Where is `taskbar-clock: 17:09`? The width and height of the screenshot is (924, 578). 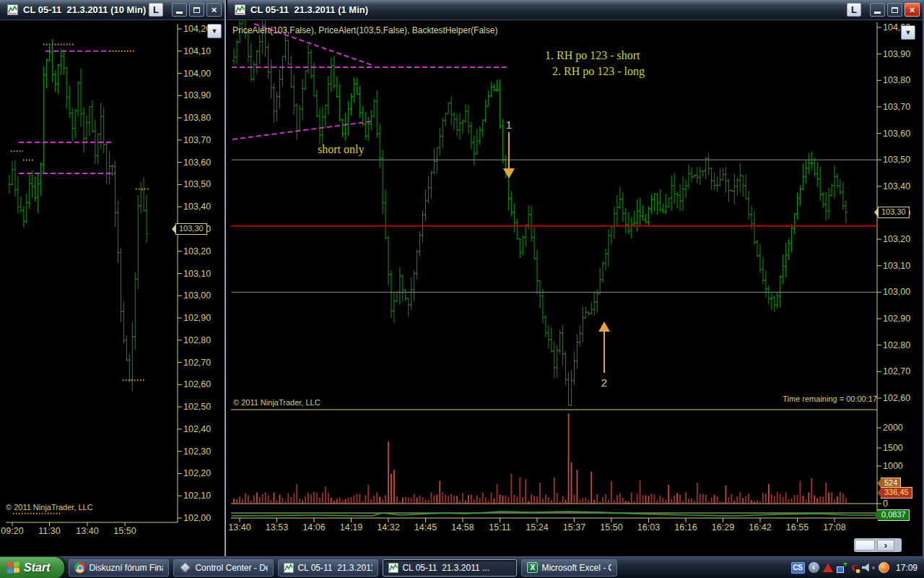
taskbar-clock: 17:09 is located at coordinates (907, 568).